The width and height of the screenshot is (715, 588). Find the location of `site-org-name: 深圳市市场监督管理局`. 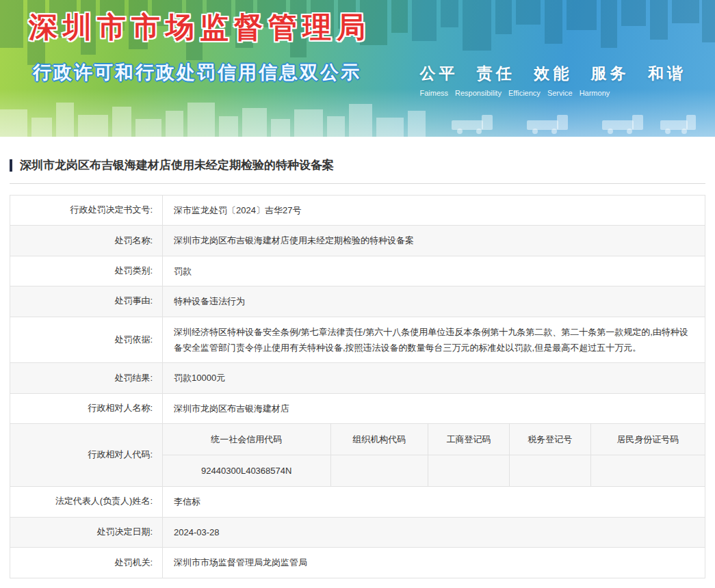

site-org-name: 深圳市市场监督管理局 is located at coordinates (200, 27).